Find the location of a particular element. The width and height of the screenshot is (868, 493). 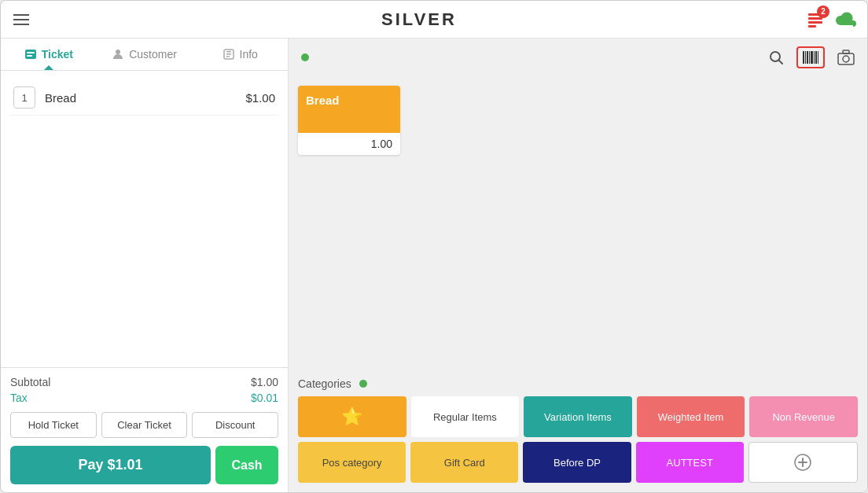

product-tile-price: 1.00 is located at coordinates (349, 144).